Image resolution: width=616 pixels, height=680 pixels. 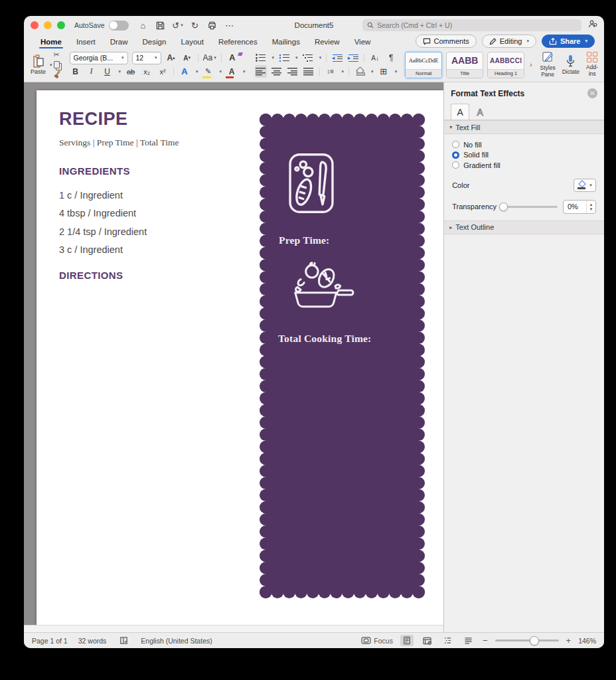 What do you see at coordinates (155, 42) in the screenshot?
I see `tab-design: Design` at bounding box center [155, 42].